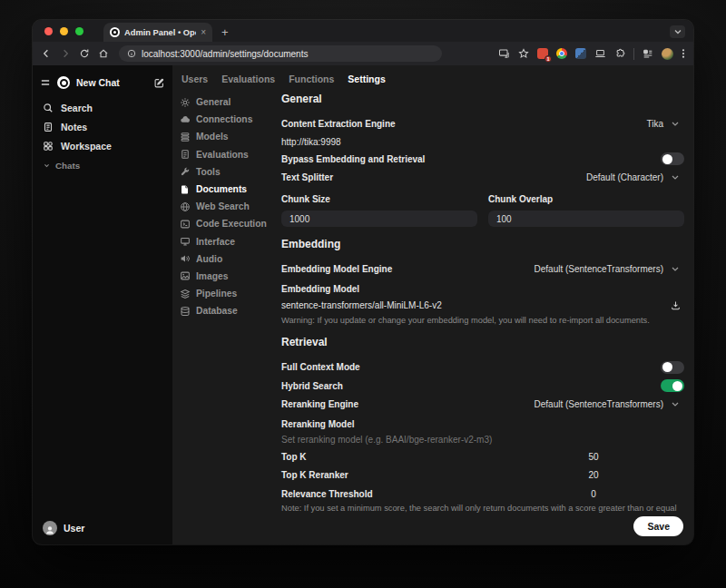 The image size is (726, 588). I want to click on nav-item-documents: Documents, so click(227, 189).